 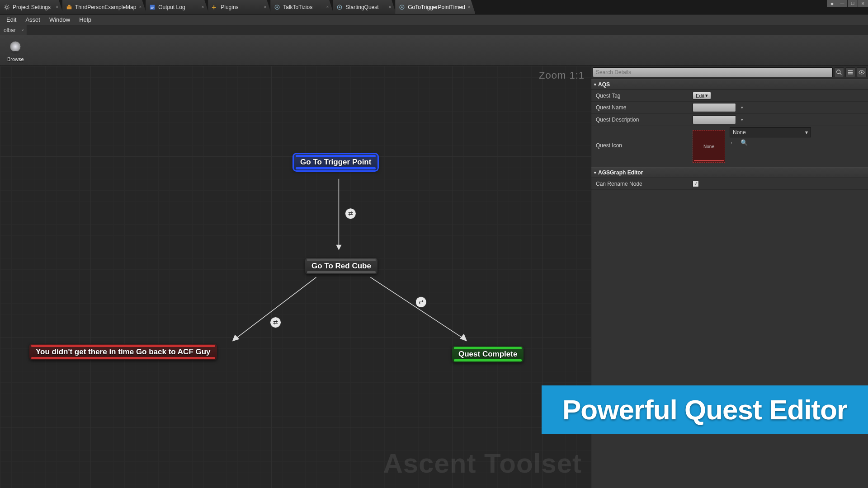 I want to click on zoom-indicator: Zoom 1:1, so click(x=561, y=75).